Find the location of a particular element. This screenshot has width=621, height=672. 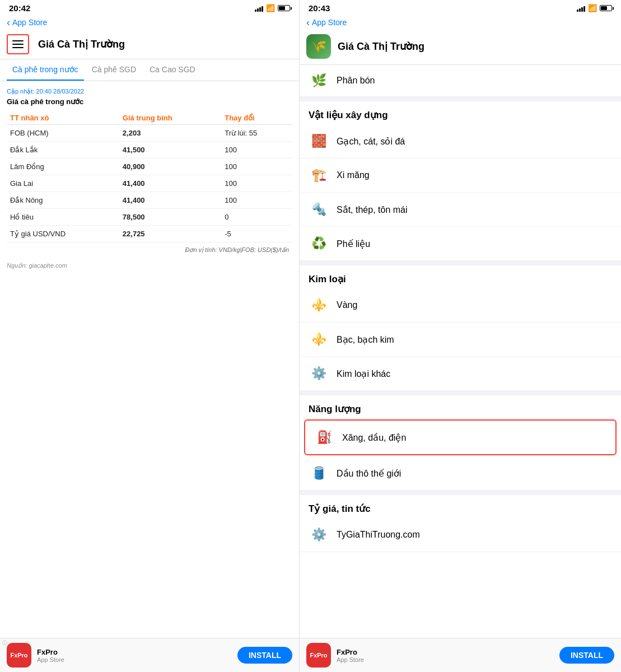

update-info: Cập nhật: 20:40 28/03/2022 is located at coordinates (150, 92).